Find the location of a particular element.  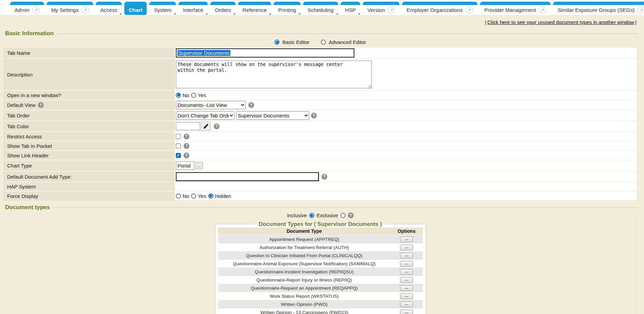

row-hap-system: HAP System is located at coordinates (320, 186).